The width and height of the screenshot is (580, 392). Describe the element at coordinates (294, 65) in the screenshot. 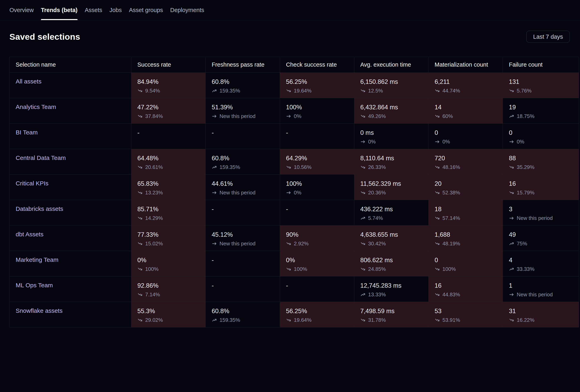

I see `table-header: Selection nameSuccess rateFreshness pass…` at that location.